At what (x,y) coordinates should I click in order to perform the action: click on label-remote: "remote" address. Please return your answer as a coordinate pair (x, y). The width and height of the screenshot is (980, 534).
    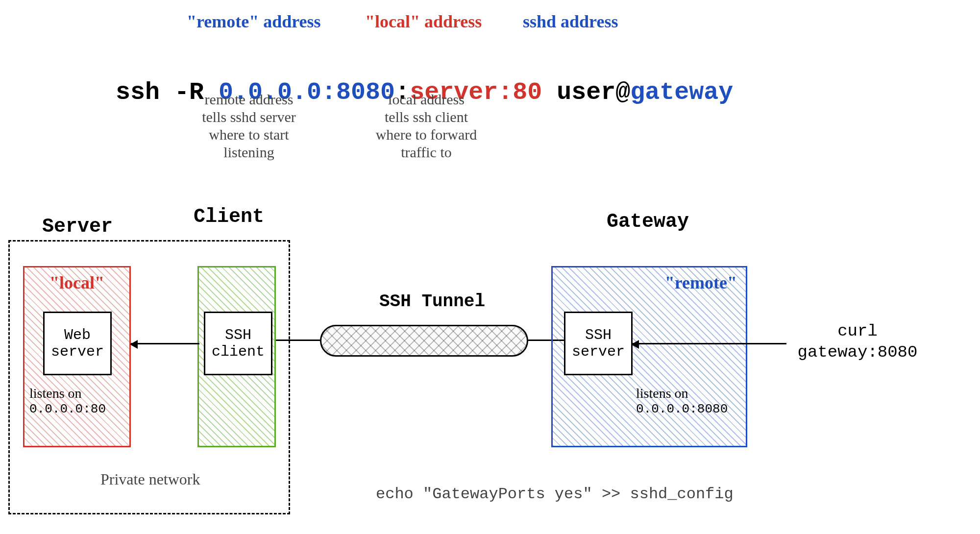
    Looking at the image, I should click on (254, 22).